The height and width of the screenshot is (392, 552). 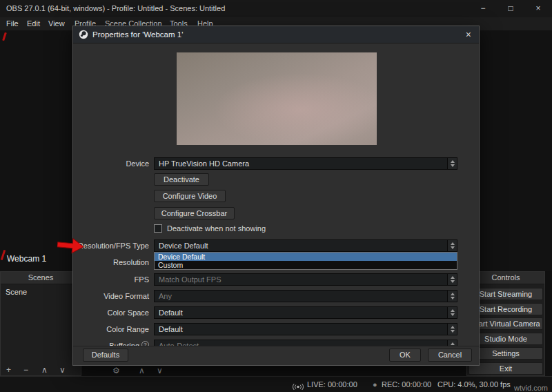 I want to click on source-name-label: Webcam 1, so click(x=26, y=259).